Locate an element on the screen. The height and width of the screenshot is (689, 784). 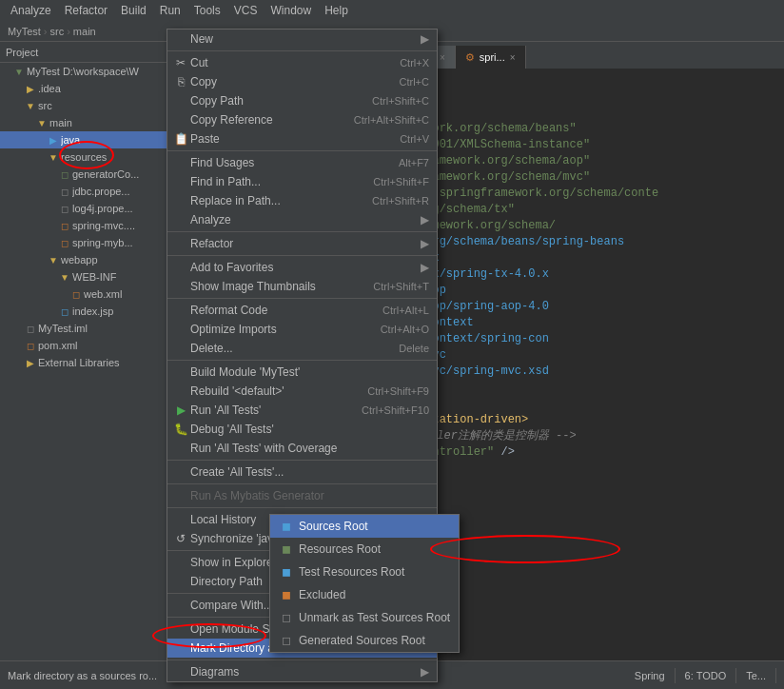
menu-analyze: Analyze is located at coordinates (30, 10).